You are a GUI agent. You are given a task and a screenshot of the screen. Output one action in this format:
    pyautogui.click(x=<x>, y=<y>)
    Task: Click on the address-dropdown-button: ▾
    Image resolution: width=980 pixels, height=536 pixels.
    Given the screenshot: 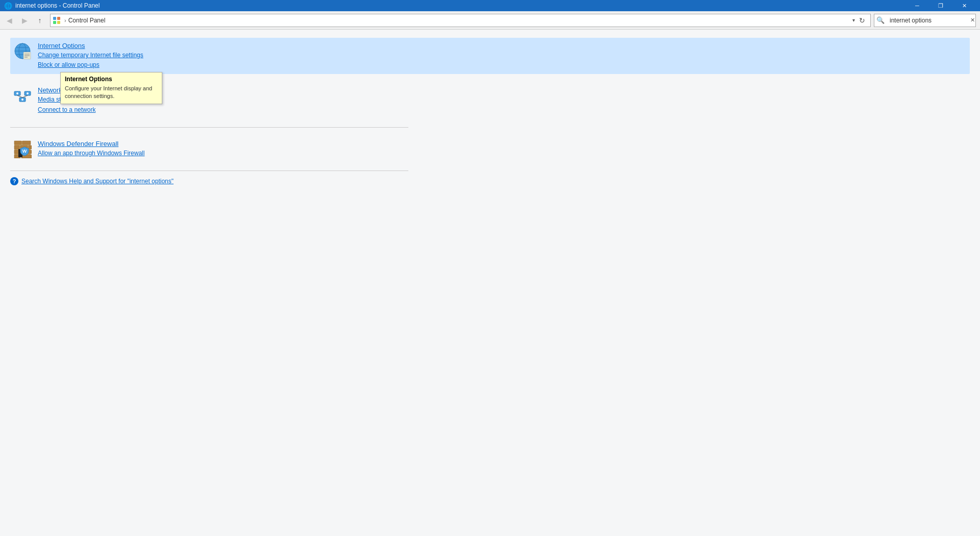 What is the action you would take?
    pyautogui.click(x=853, y=20)
    